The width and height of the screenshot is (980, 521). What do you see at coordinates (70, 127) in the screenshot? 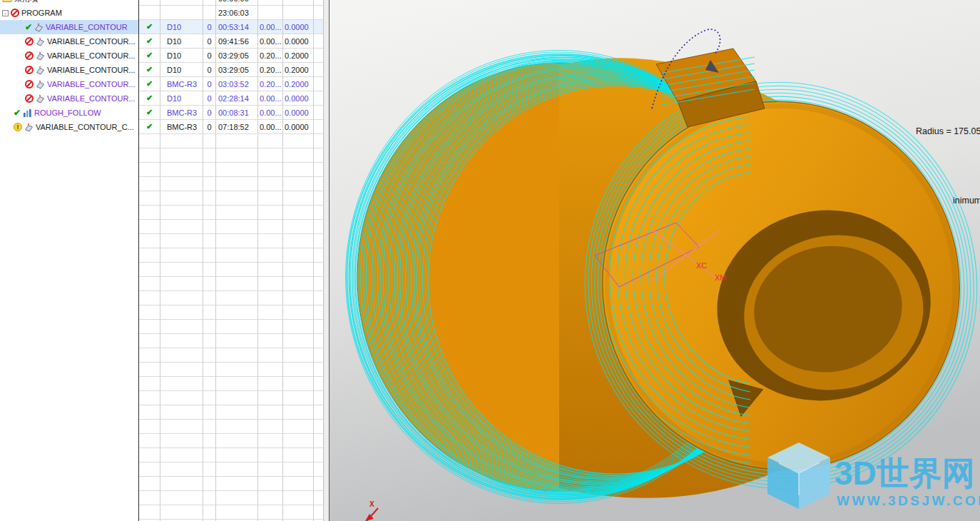
I see `tree-item: !VARIABLE_CONTOUR_C...` at bounding box center [70, 127].